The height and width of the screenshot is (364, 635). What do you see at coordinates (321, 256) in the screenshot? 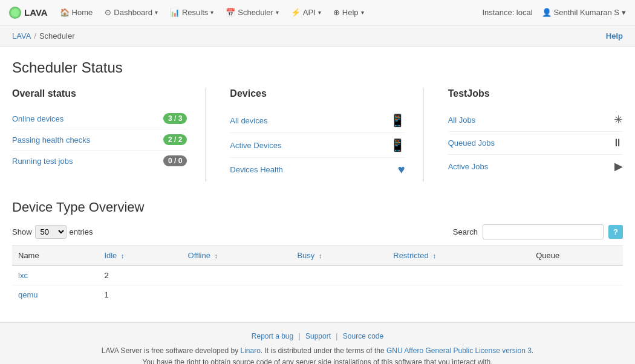
I see `sort-busy-icon: ↕` at bounding box center [321, 256].